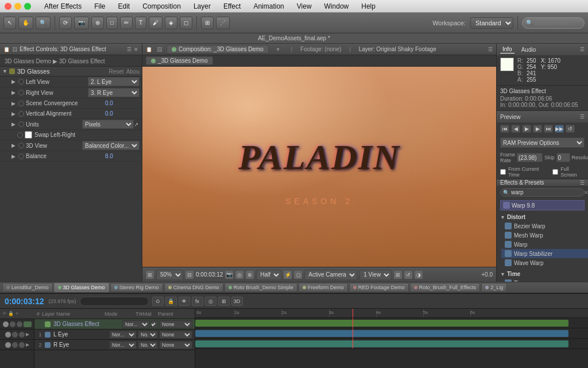 The width and height of the screenshot is (588, 368). What do you see at coordinates (136, 49) in the screenshot?
I see `panel-close-button: ✕` at bounding box center [136, 49].